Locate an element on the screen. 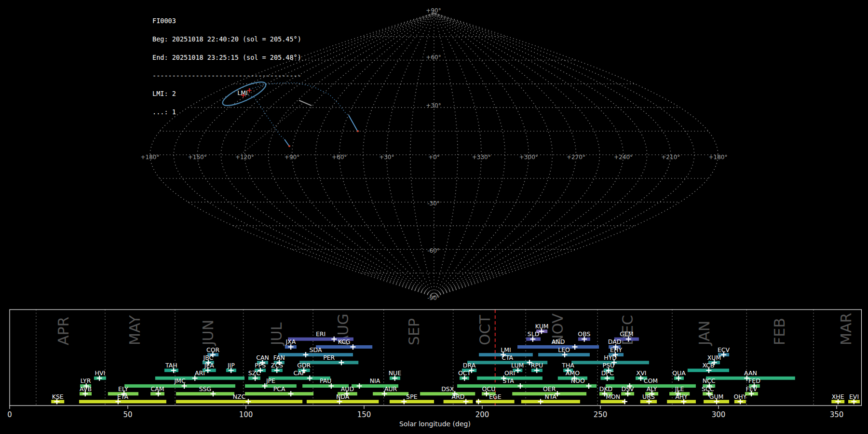 This screenshot has width=868, height=434. shower-bar-ETA is located at coordinates (122, 401).